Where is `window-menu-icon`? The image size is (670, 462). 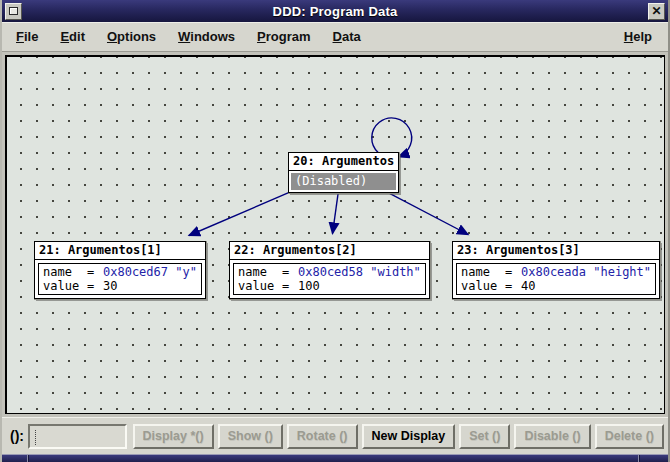 window-menu-icon is located at coordinates (14, 11).